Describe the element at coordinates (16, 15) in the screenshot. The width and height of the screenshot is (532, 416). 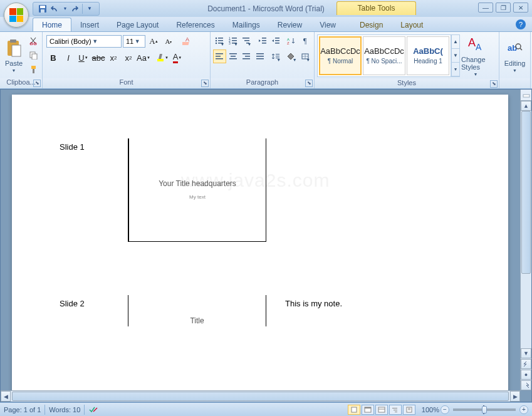
I see `office-button` at that location.